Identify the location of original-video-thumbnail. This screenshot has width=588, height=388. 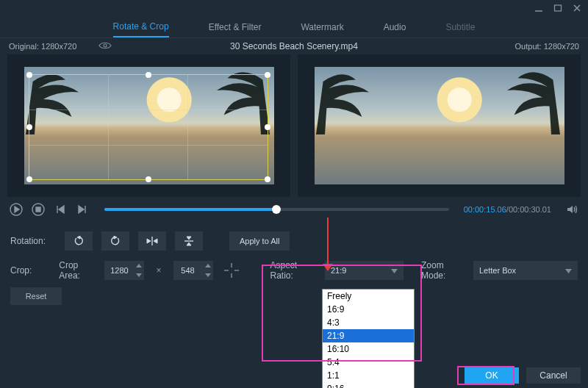
(149, 126).